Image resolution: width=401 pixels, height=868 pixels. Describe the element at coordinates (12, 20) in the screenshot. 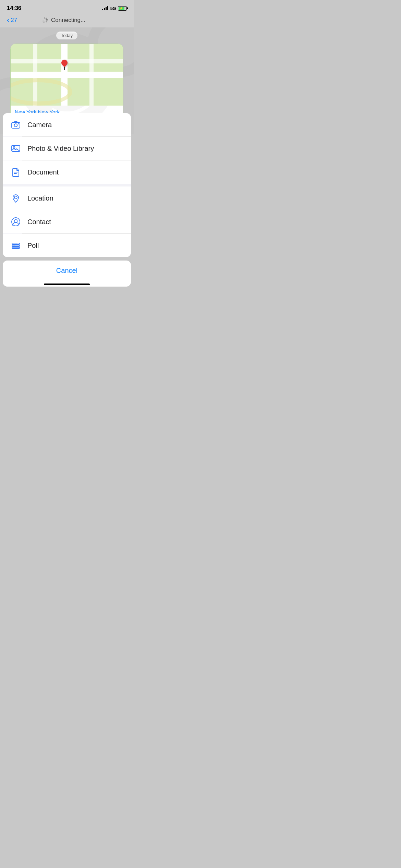

I see `back-button: ‹ 27` at that location.